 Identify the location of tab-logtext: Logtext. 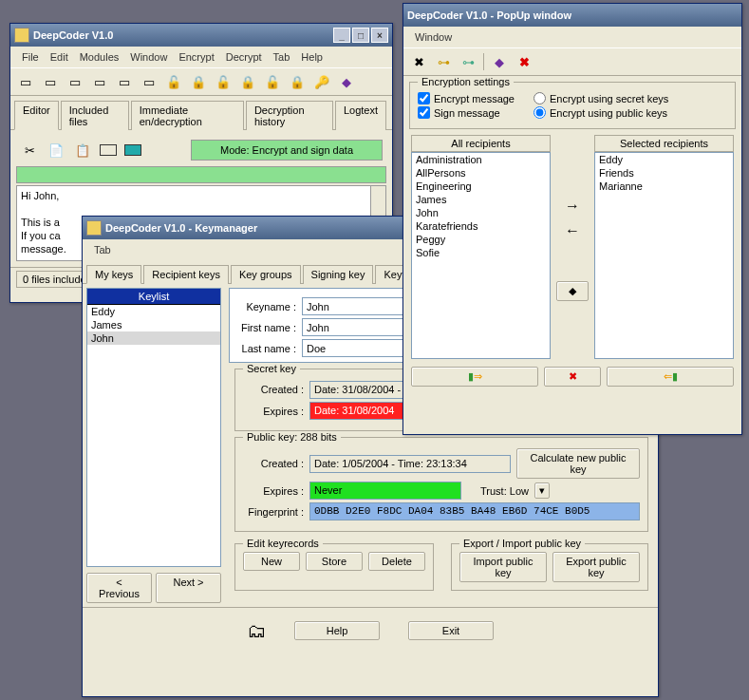
(361, 116).